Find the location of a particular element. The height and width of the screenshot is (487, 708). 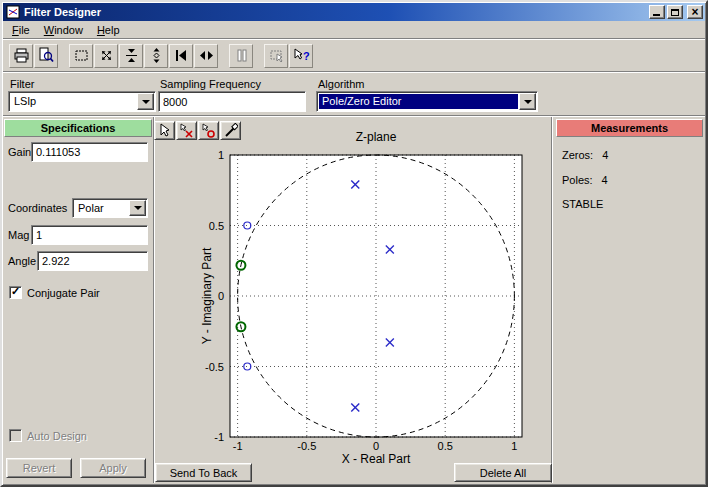

add-pole-tool-button is located at coordinates (186, 130).